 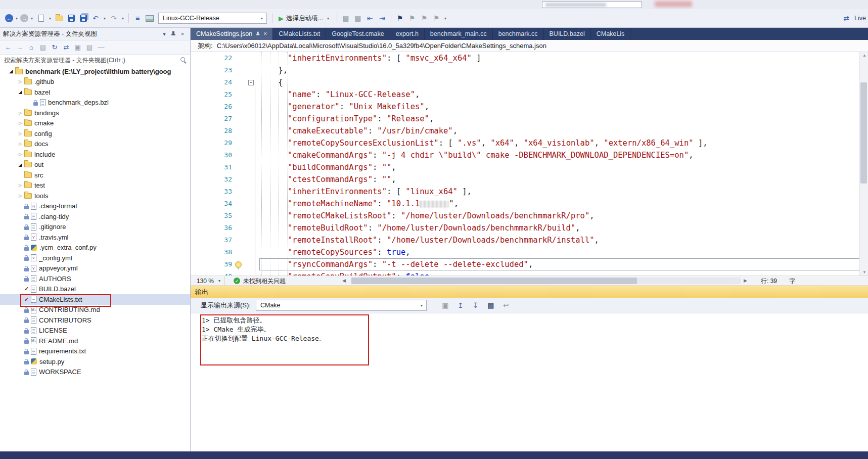 I want to click on health-check-icon: ✓, so click(x=237, y=281).